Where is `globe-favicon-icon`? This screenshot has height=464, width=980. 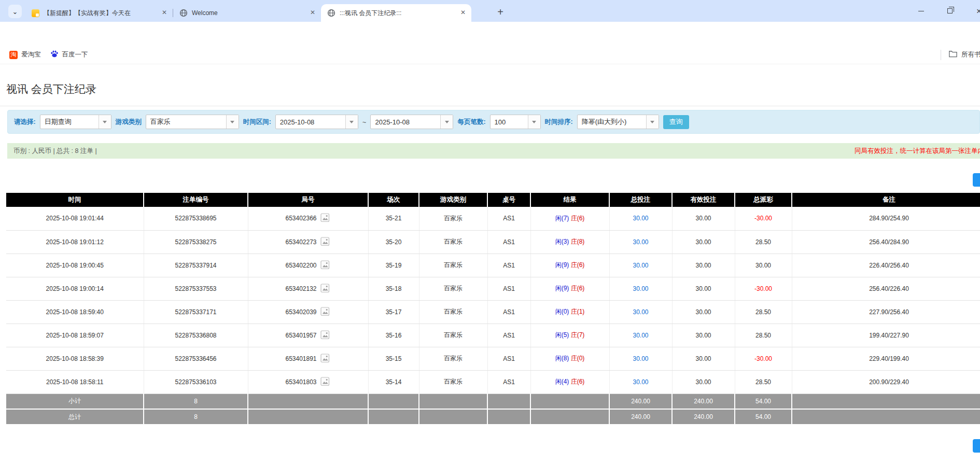
globe-favicon-icon is located at coordinates (331, 13).